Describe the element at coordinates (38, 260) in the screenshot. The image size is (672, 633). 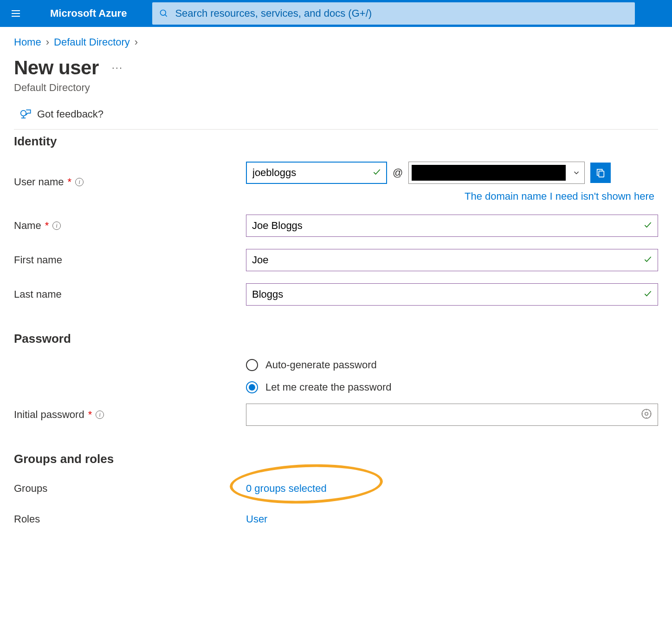
I see `firstname-label: First name` at that location.